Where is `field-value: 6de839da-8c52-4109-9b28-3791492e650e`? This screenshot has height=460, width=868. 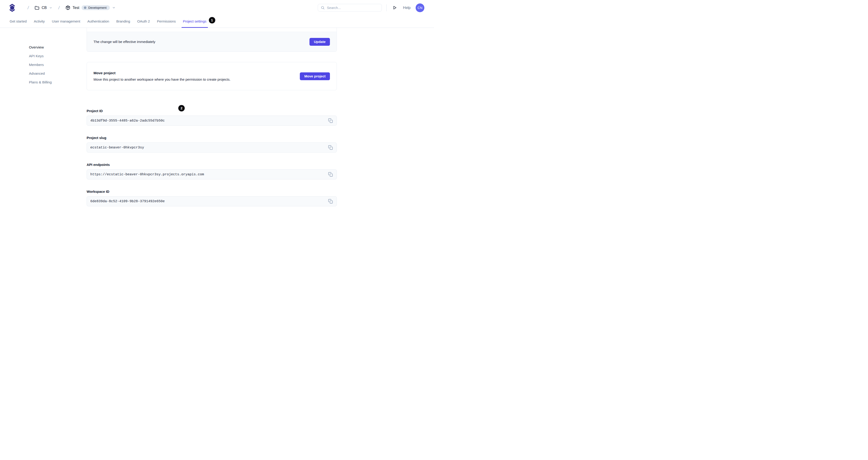
field-value: 6de839da-8c52-4109-9b28-3791492e650e is located at coordinates (127, 202).